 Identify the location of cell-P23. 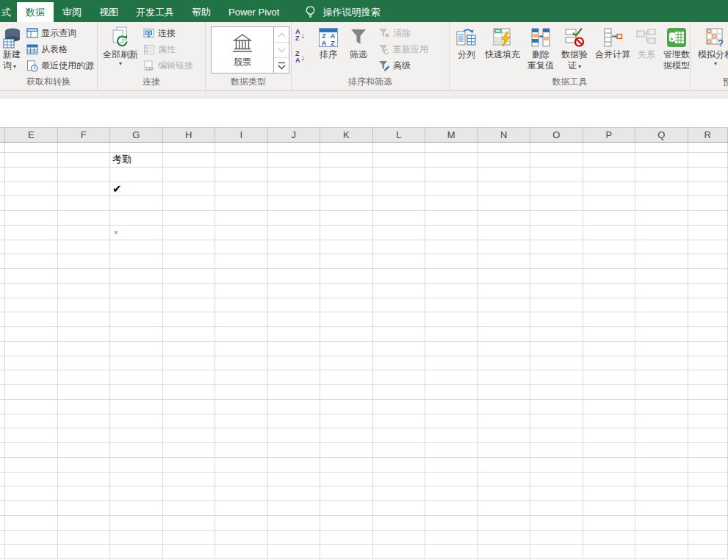
(610, 465).